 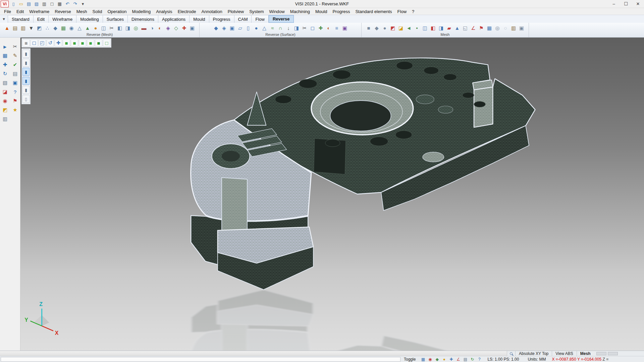 I want to click on front-view-icon: ■, so click(x=83, y=43).